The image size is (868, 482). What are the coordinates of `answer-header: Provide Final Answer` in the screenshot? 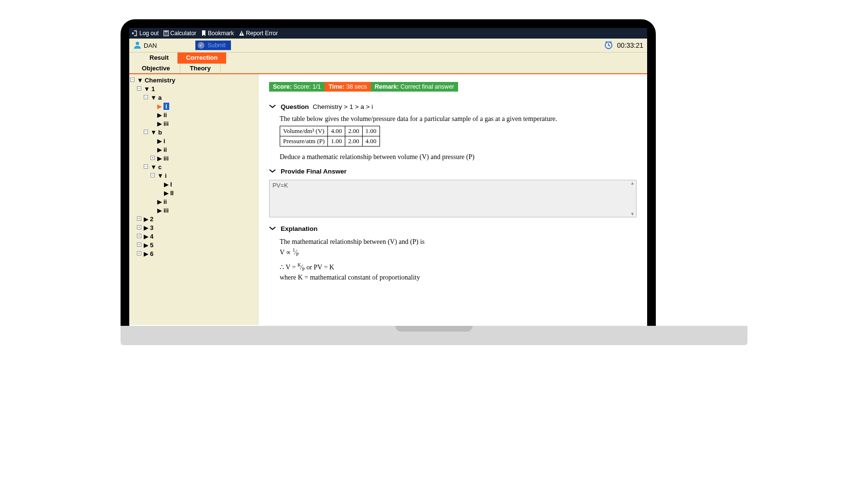 It's located at (453, 172).